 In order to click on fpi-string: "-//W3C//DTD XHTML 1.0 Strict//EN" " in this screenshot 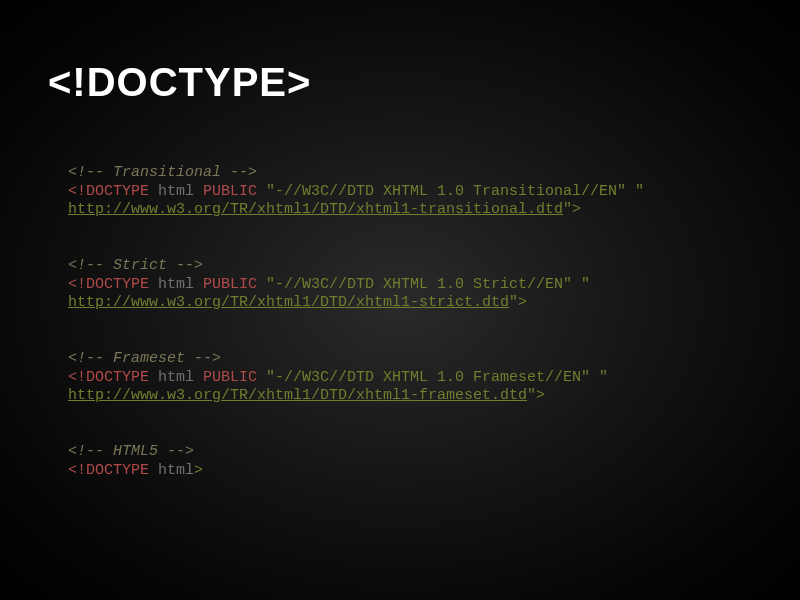, I will do `click(424, 284)`.